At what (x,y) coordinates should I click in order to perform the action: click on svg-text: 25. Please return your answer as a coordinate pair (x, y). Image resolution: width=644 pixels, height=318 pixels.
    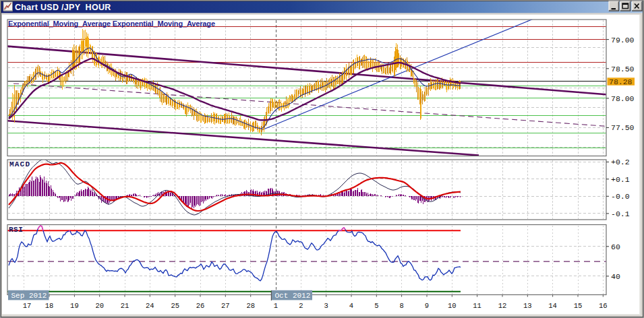
    Looking at the image, I should click on (175, 306).